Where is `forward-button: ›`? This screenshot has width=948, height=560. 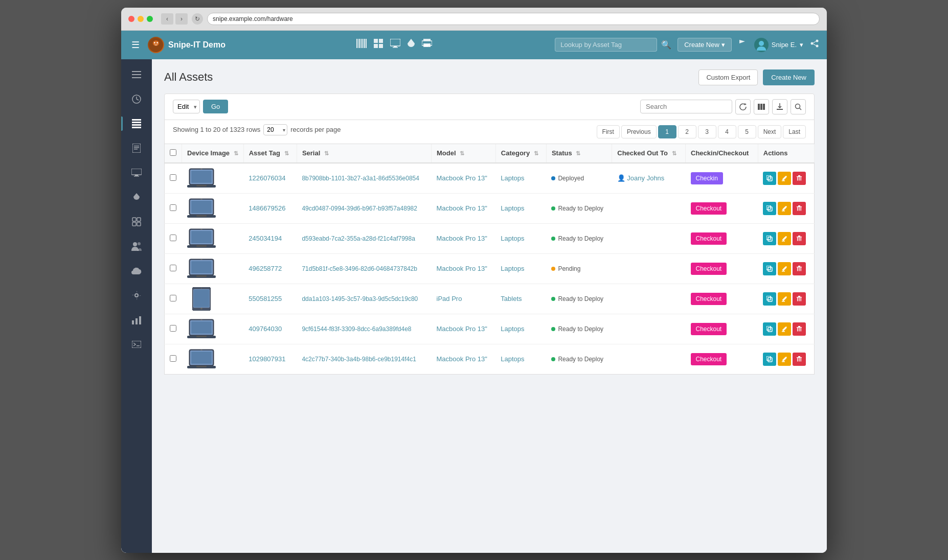
forward-button: › is located at coordinates (182, 19).